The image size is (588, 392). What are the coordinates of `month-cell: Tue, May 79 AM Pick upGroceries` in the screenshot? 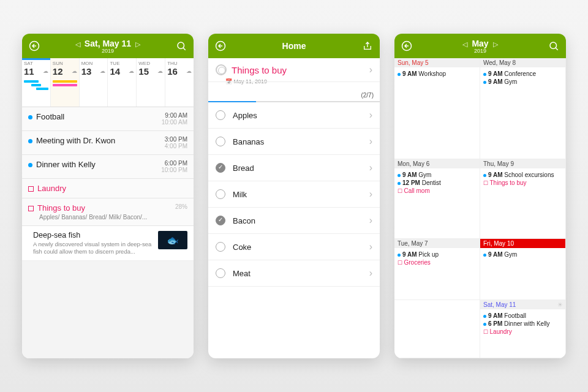 It's located at (437, 270).